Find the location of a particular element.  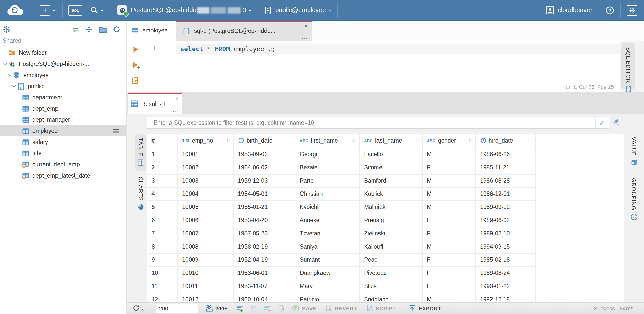

cell: 10005 is located at coordinates (205, 207).